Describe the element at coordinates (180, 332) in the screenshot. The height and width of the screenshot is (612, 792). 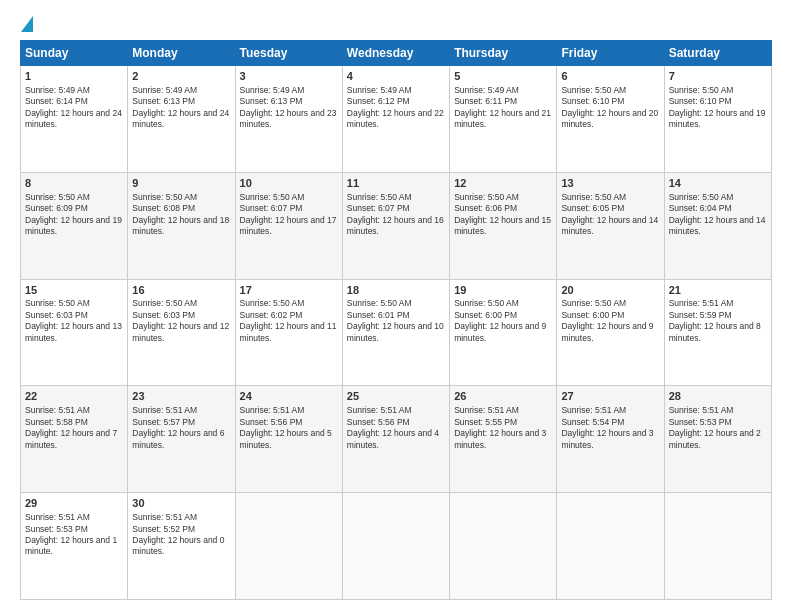
I see `daylight-text: Daylight: 12 hours and 12 minutes.` at that location.